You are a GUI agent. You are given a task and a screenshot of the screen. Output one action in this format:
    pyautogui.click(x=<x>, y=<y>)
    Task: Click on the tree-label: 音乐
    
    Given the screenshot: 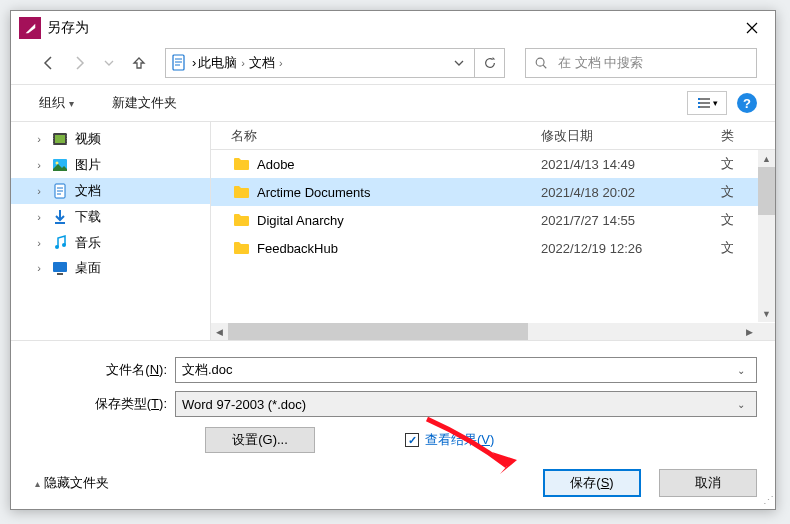 What is the action you would take?
    pyautogui.click(x=142, y=243)
    